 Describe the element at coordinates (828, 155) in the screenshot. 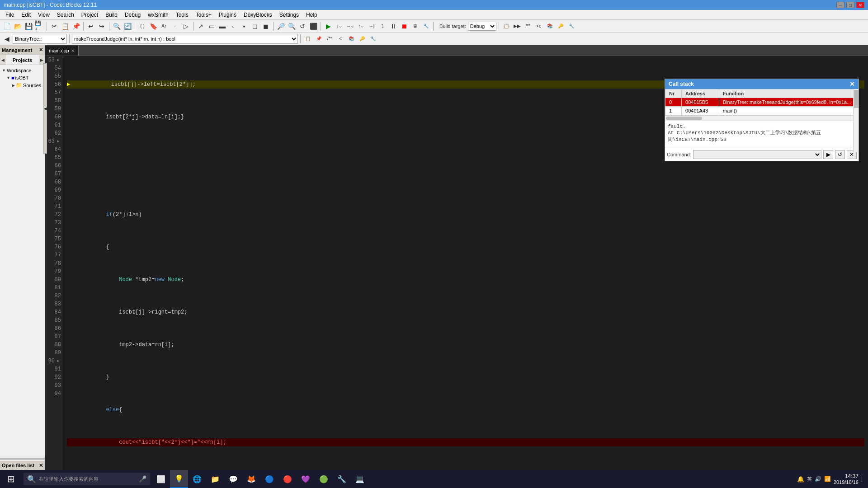

I see `cs-cmd-run: ▶` at that location.